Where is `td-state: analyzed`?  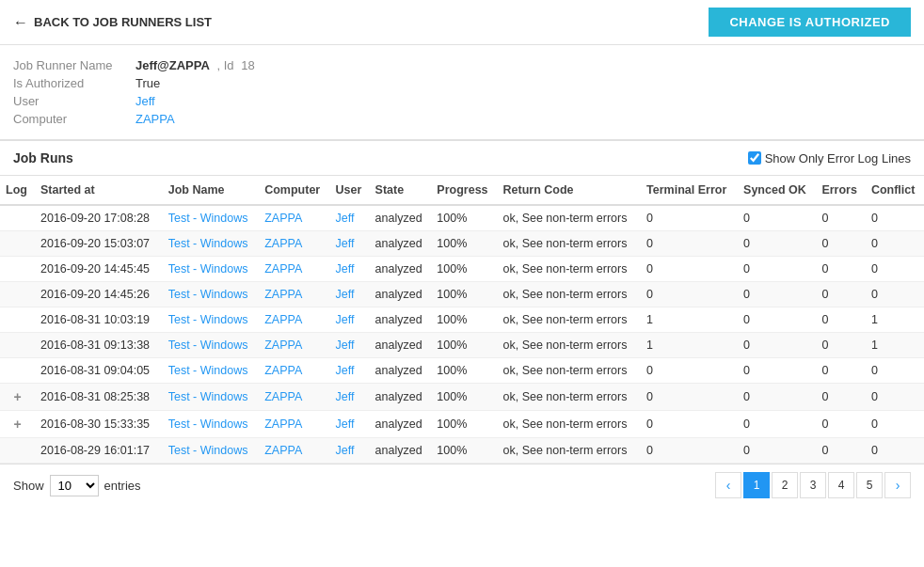 td-state: analyzed is located at coordinates (401, 244).